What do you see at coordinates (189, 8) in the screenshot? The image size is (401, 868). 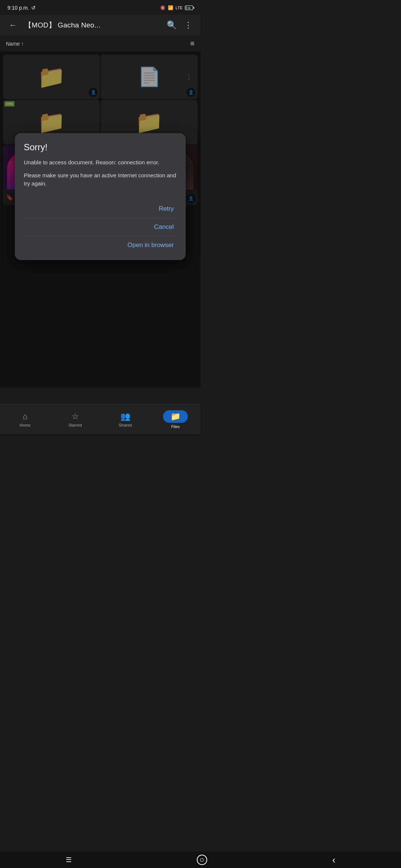 I see `battery-icon: 11` at bounding box center [189, 8].